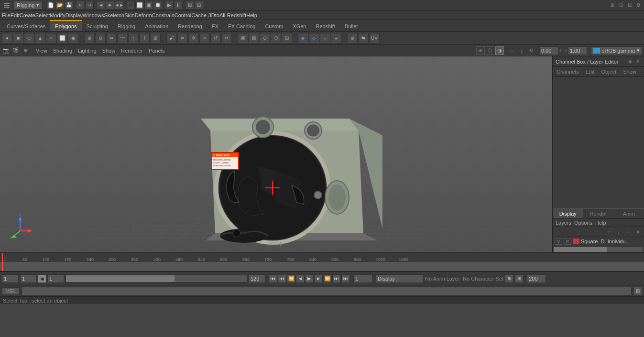 This screenshot has width=644, height=337. I want to click on cb-tab-channels: Channels, so click(568, 72).